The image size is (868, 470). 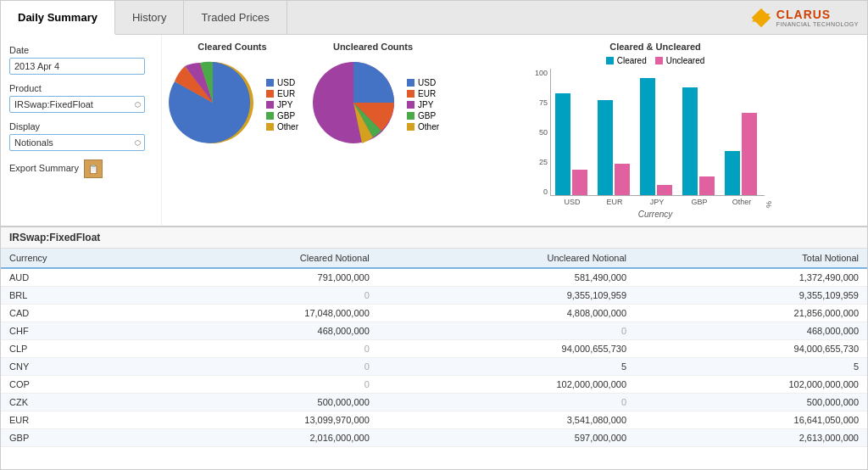 I want to click on bars-container, so click(x=658, y=132).